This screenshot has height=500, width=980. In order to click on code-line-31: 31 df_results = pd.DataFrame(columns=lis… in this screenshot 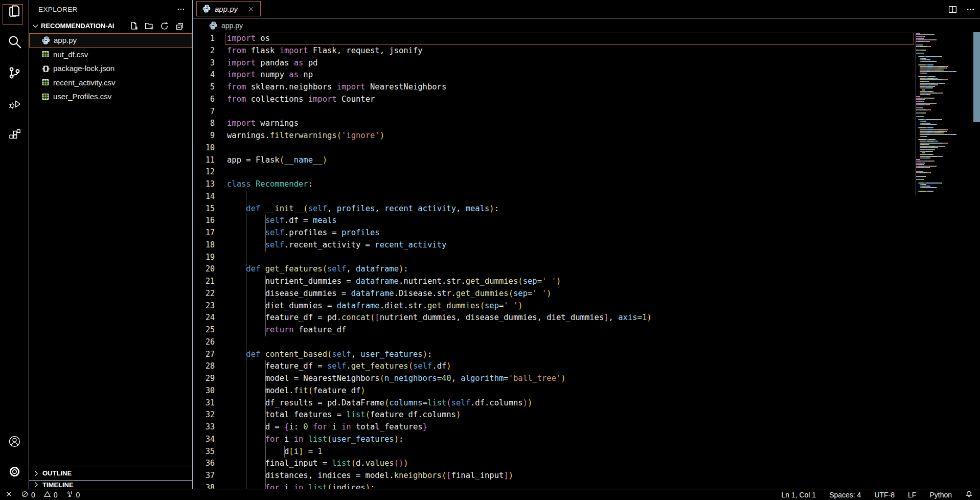, I will do `click(587, 403)`.